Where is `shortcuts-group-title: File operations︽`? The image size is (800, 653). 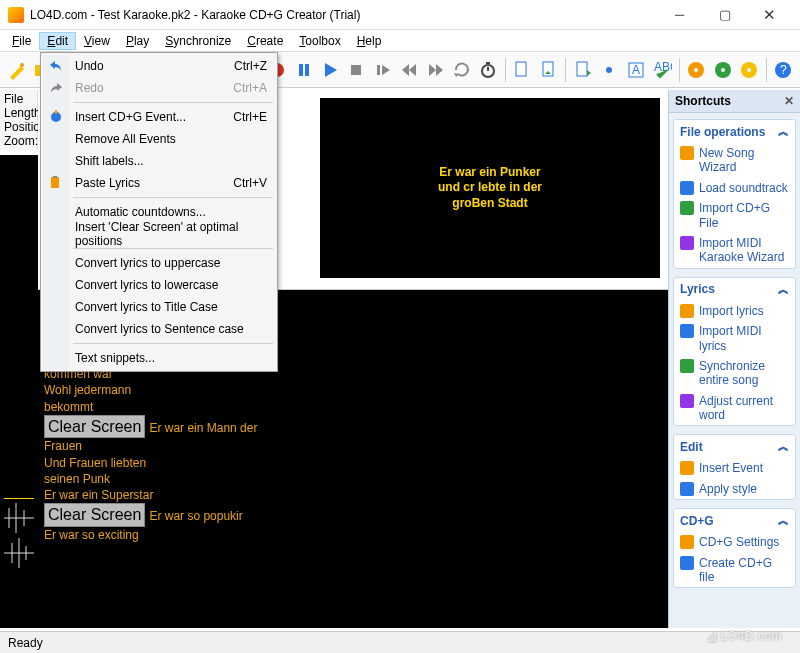 shortcuts-group-title: File operations︽ is located at coordinates (734, 132).